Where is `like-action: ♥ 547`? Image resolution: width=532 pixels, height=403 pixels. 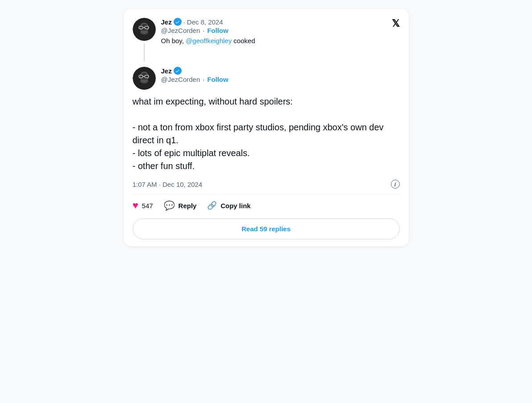 like-action: ♥ 547 is located at coordinates (143, 206).